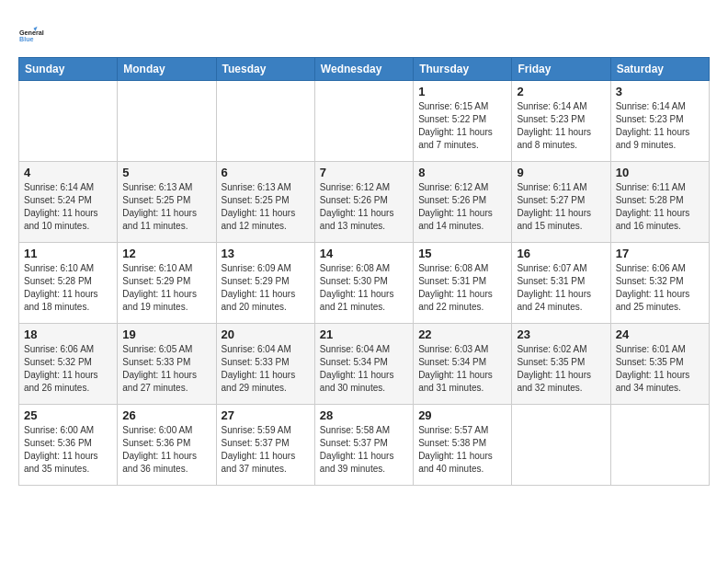 The width and height of the screenshot is (728, 563). What do you see at coordinates (364, 445) in the screenshot?
I see `calendar-week-row: 25Sunrise: 6:00 AM Sunset: 5:36 PM Dayli…` at bounding box center [364, 445].